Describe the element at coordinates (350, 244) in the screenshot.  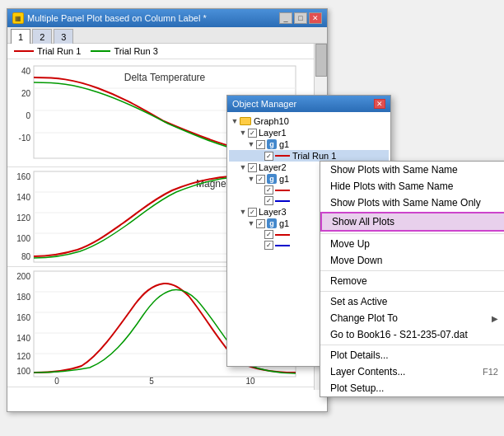
I see `ctx-move-up-label: Move Up` at that location.